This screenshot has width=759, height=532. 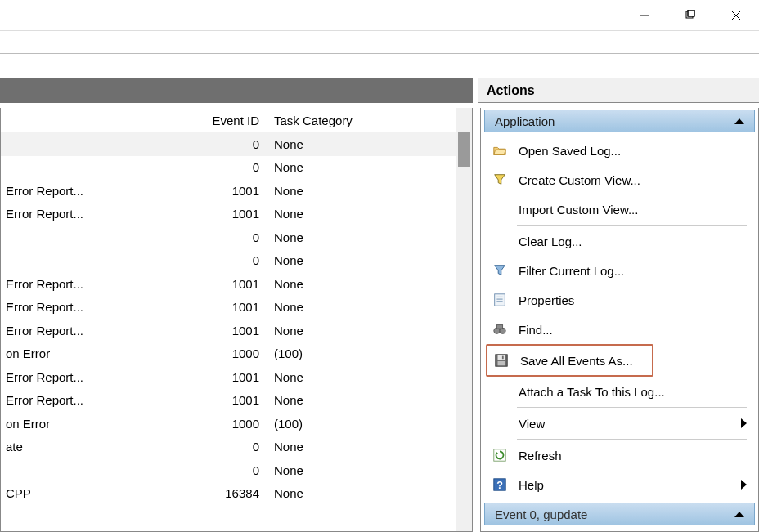 What do you see at coordinates (644, 16) in the screenshot?
I see `minimize-icon` at bounding box center [644, 16].